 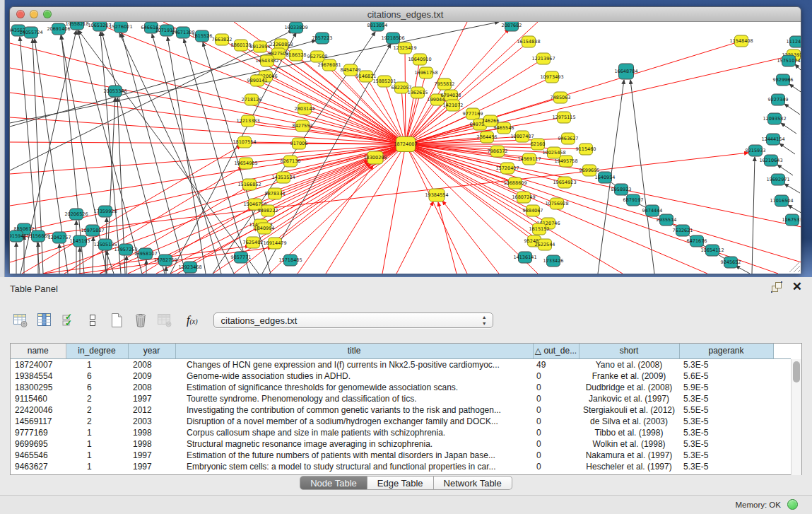 What do you see at coordinates (420, 59) in the screenshot?
I see `network-node: 18640910` at bounding box center [420, 59].